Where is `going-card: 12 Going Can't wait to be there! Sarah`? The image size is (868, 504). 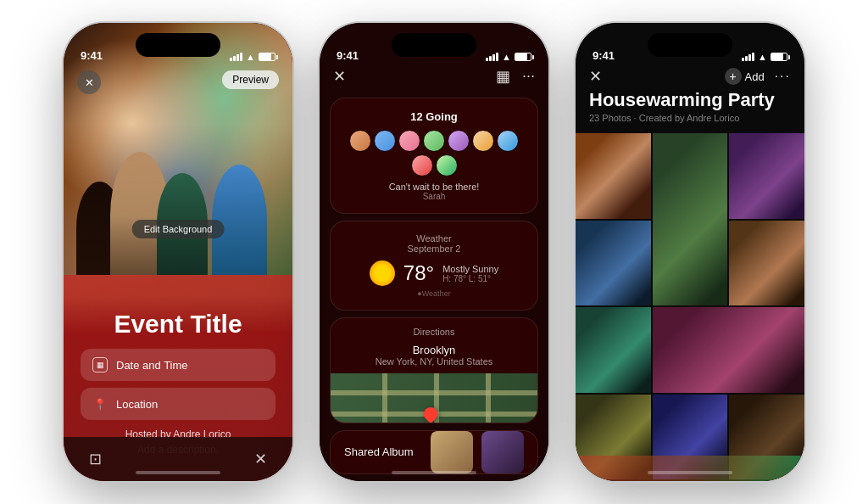 going-card: 12 Going Can't wait to be there! Sarah is located at coordinates (434, 156).